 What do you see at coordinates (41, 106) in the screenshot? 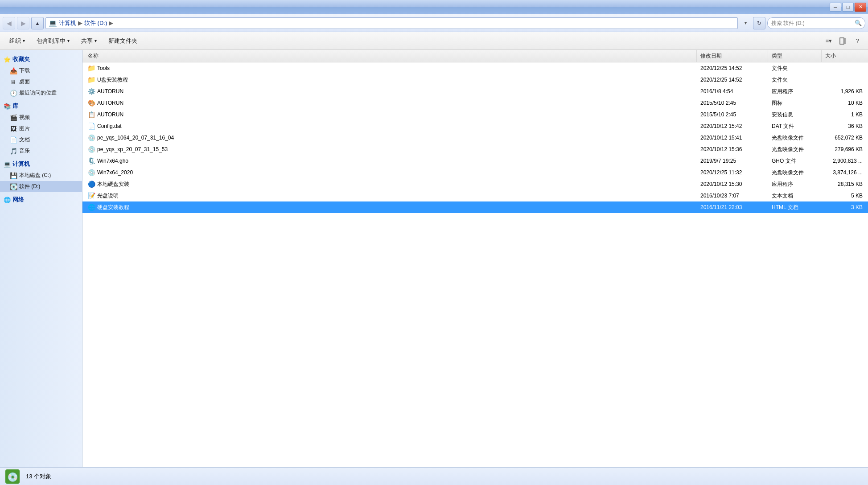
I see `sidebar-header-library: 📚 库` at bounding box center [41, 106].